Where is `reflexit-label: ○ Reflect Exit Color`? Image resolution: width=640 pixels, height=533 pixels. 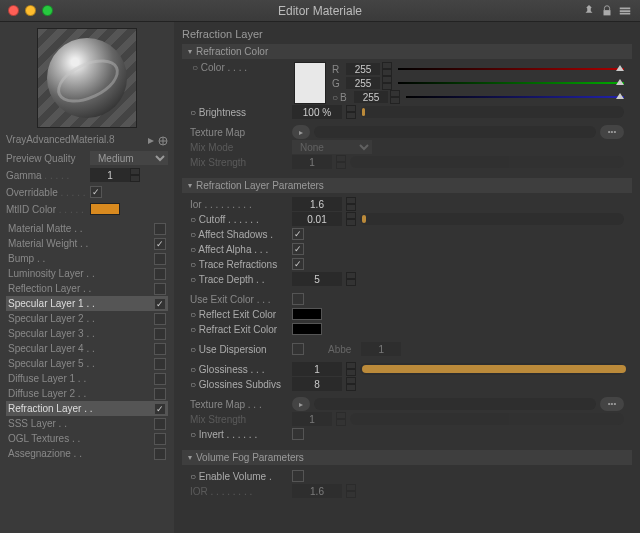
reflexit-label: ○ Reflect Exit Color is located at coordinates (239, 314).